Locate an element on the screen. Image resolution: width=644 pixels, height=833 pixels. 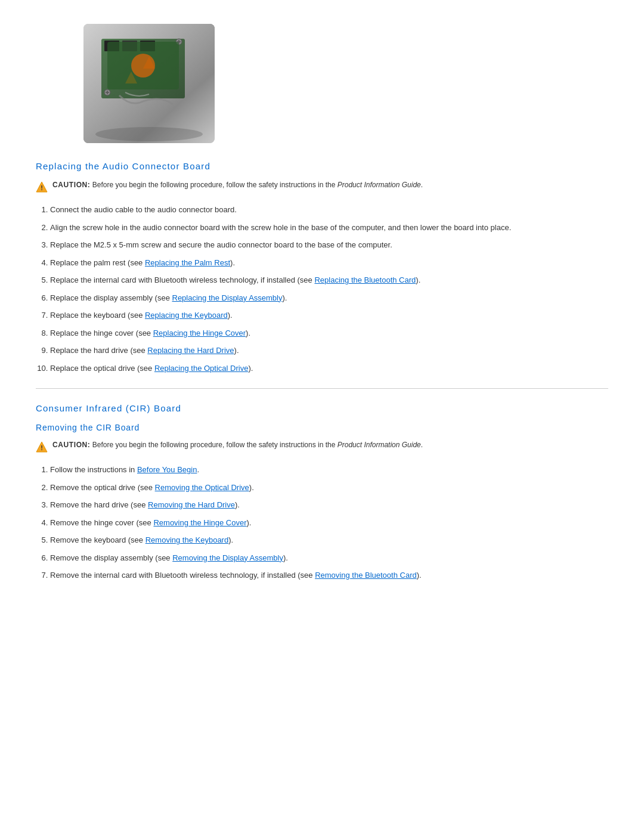
replacing-step-10: Replace the optical drive (see Replacing… is located at coordinates (329, 368).